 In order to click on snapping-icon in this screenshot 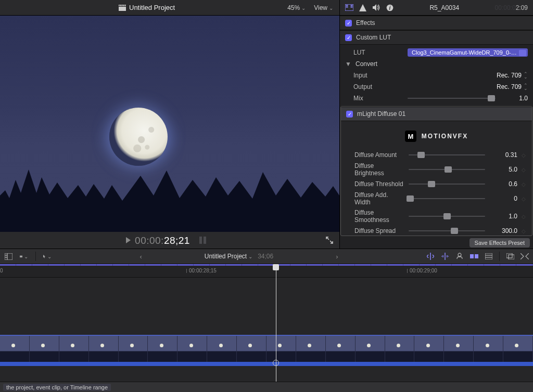, I will do `click(474, 256)`.